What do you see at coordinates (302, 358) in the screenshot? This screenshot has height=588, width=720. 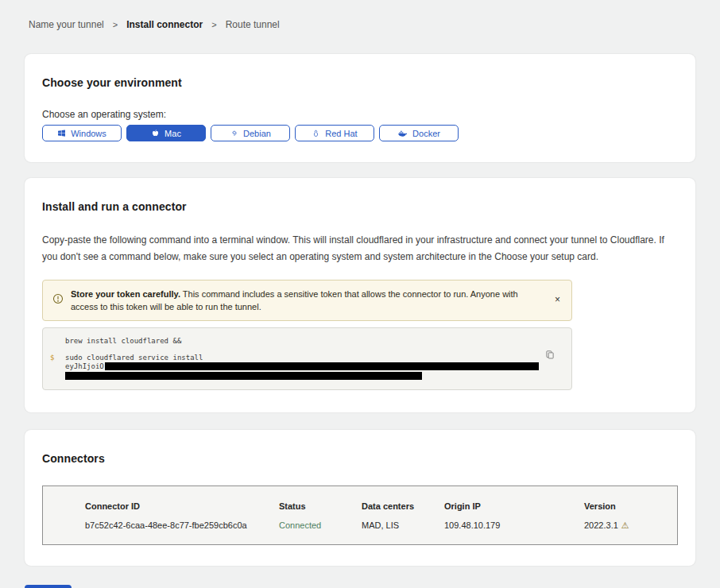 I see `code-line-install: sudo cloudflared service install` at bounding box center [302, 358].